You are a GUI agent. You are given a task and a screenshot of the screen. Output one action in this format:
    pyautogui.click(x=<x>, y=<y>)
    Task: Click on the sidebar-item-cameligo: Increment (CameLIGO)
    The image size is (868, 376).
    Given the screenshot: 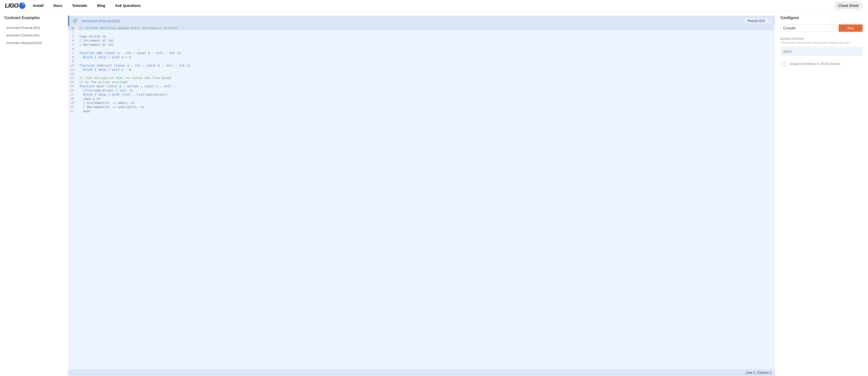 What is the action you would take?
    pyautogui.click(x=34, y=35)
    